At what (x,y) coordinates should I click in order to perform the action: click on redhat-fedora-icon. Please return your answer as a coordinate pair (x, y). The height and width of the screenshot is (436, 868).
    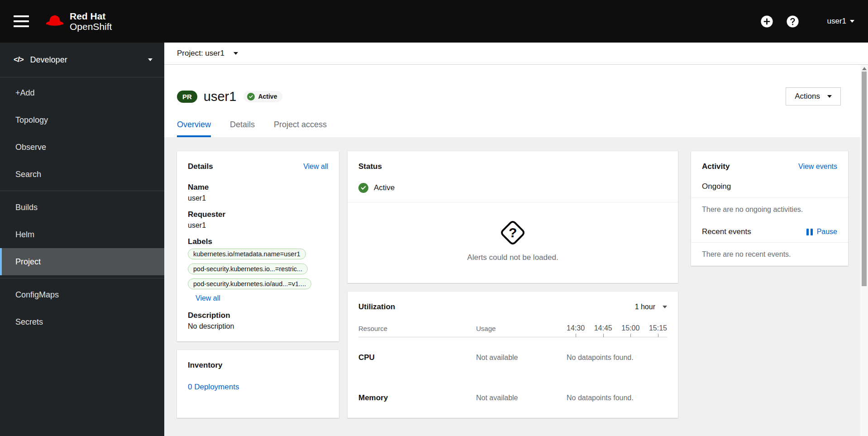
    Looking at the image, I should click on (55, 21).